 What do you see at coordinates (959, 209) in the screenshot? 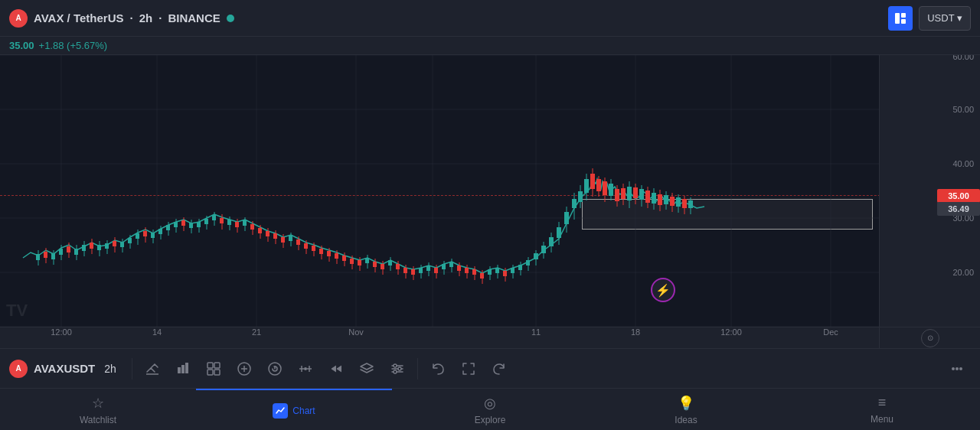
I see `current-price-badge-gray: 36.49` at bounding box center [959, 209].